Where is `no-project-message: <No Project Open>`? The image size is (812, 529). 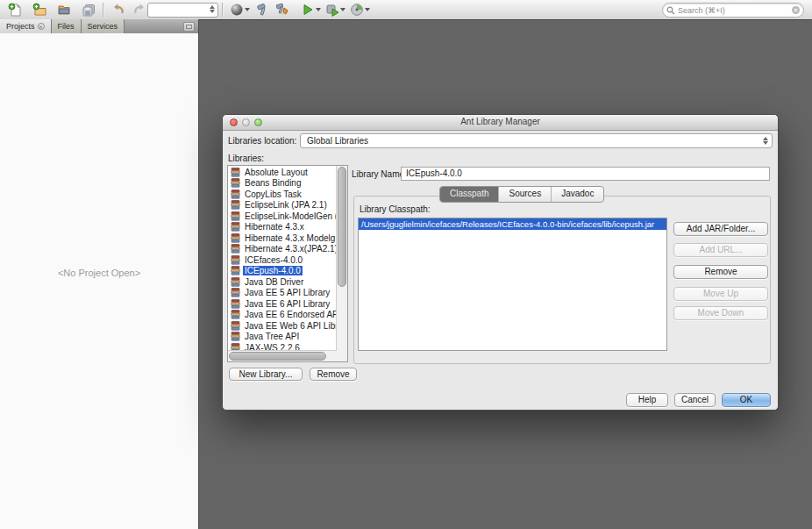
no-project-message: <No Project Open> is located at coordinates (99, 273).